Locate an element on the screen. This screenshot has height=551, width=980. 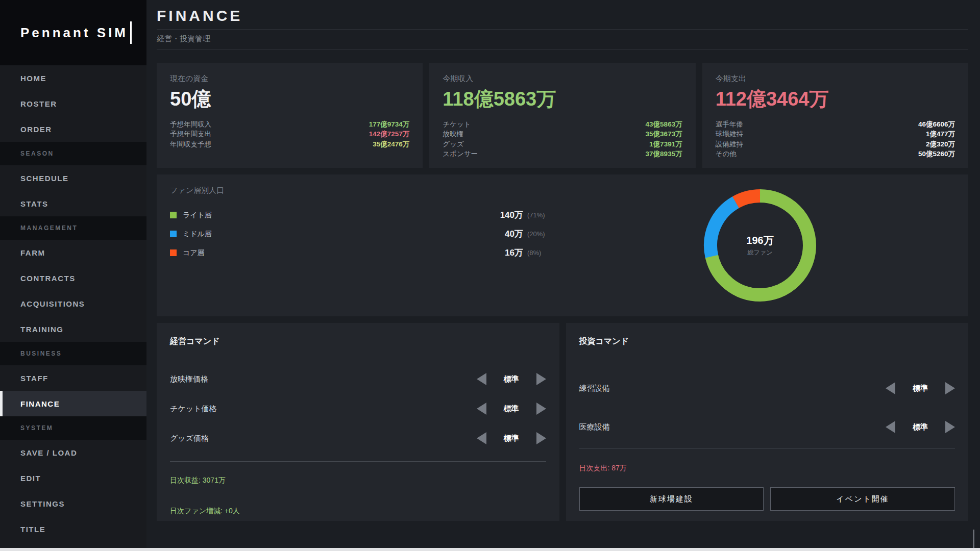
sidebar-item-schedule: SCHEDULE is located at coordinates (74, 178).